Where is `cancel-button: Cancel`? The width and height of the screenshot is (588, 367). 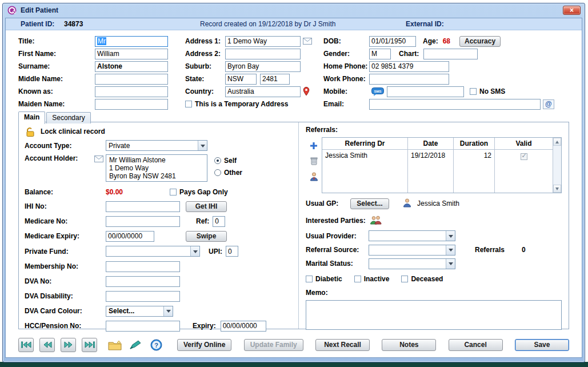
cancel-button: Cancel is located at coordinates (475, 345).